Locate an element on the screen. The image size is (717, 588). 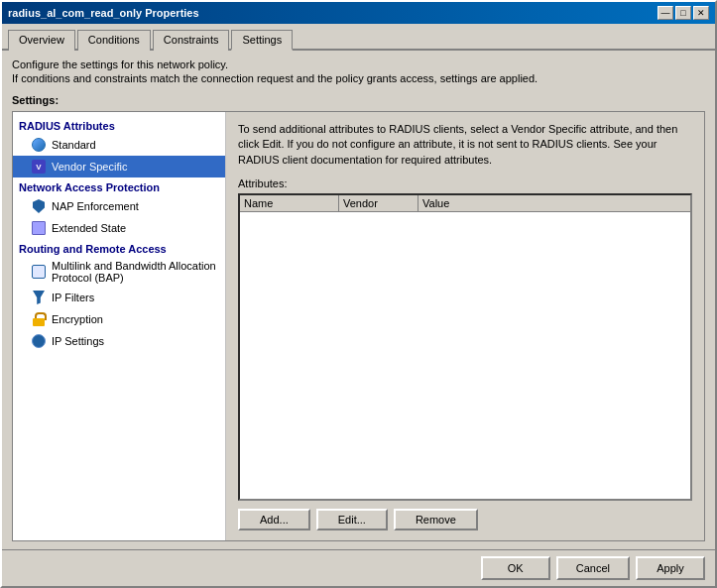
sidebar-item-extended-state-label: Extended State is located at coordinates (89, 228).